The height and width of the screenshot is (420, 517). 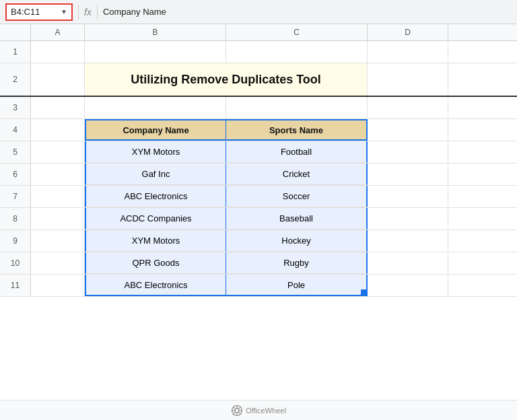 I want to click on cell-8d, so click(x=408, y=219).